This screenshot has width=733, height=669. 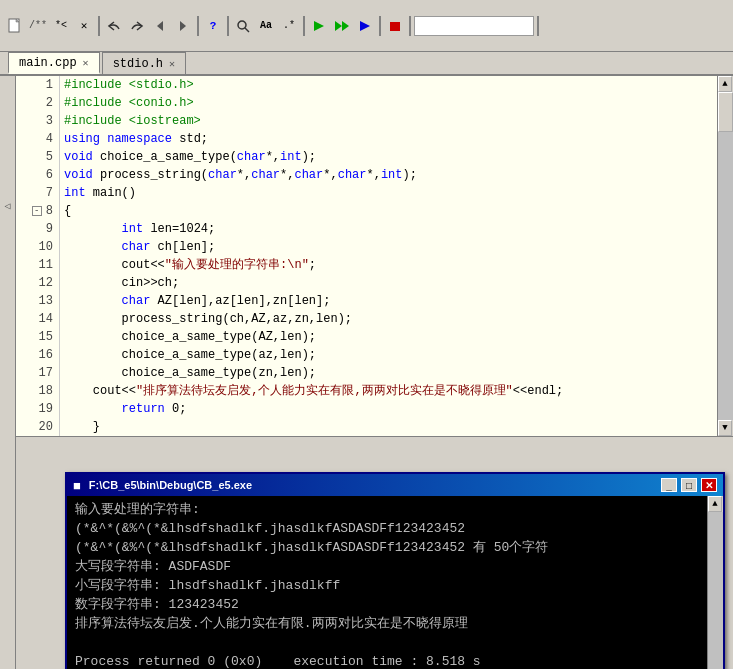 I want to click on comment-button: /**, so click(x=38, y=26).